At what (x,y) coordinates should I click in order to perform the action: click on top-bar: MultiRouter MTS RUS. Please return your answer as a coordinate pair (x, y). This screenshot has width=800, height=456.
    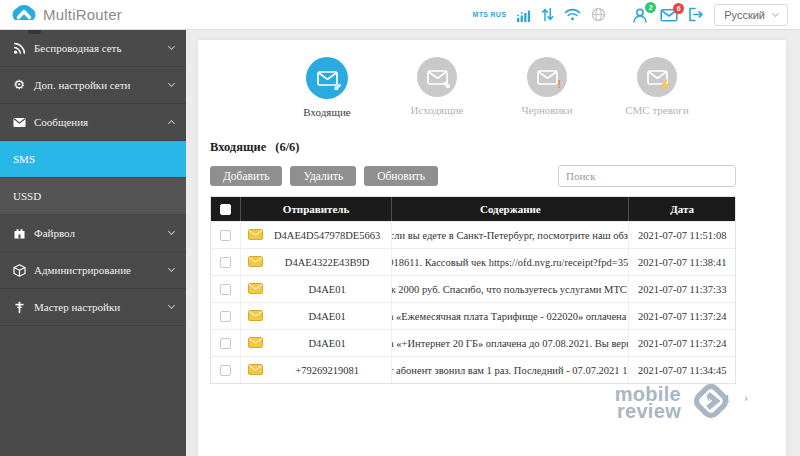
    Looking at the image, I should click on (400, 15).